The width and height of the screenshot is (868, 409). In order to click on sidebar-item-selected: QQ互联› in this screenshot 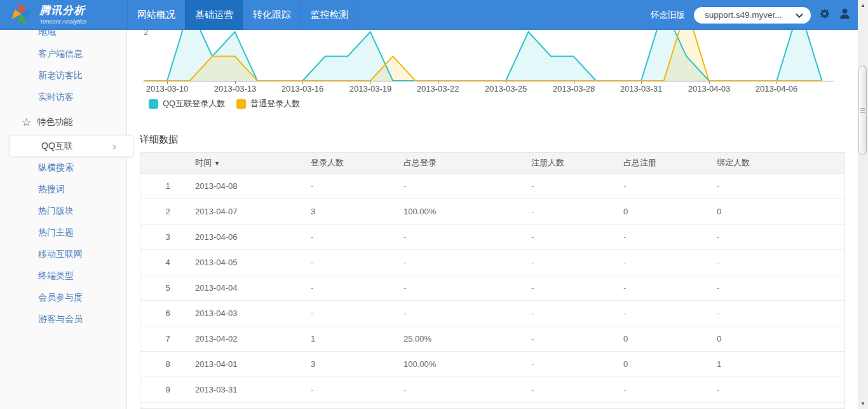, I will do `click(71, 146)`.